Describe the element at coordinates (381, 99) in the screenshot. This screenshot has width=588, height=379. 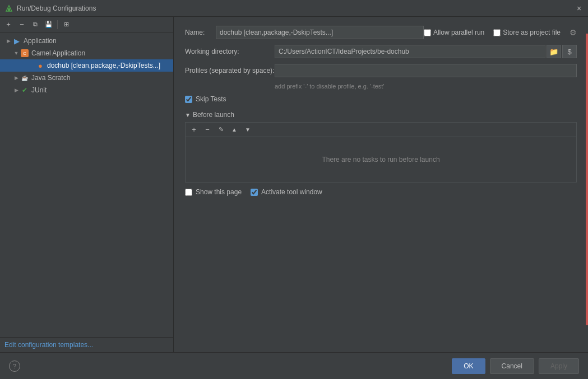
I see `skip-tests-row: Skip Tests` at that location.